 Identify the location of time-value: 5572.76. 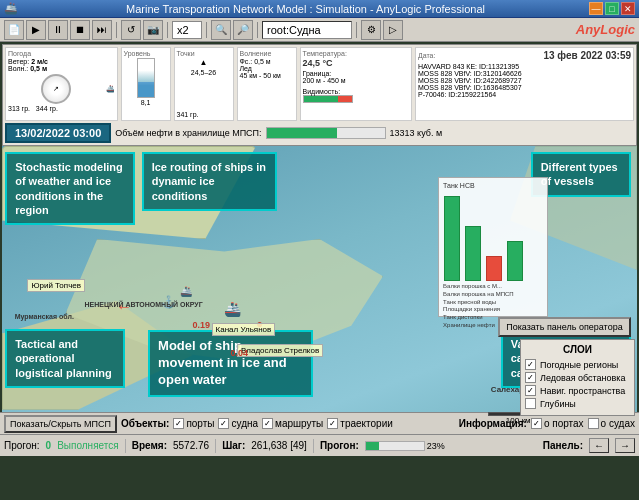
(191, 446).